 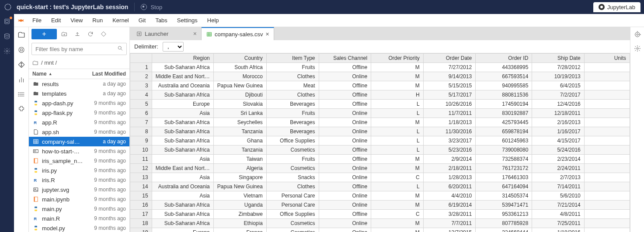 What do you see at coordinates (141, 141) in the screenshot?
I see `row-header: 9` at bounding box center [141, 141].